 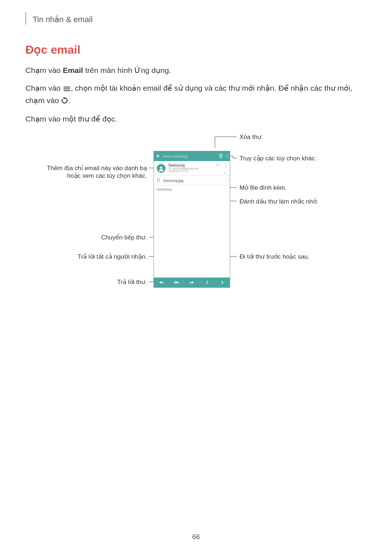 I want to click on phone-footer, so click(x=192, y=282).